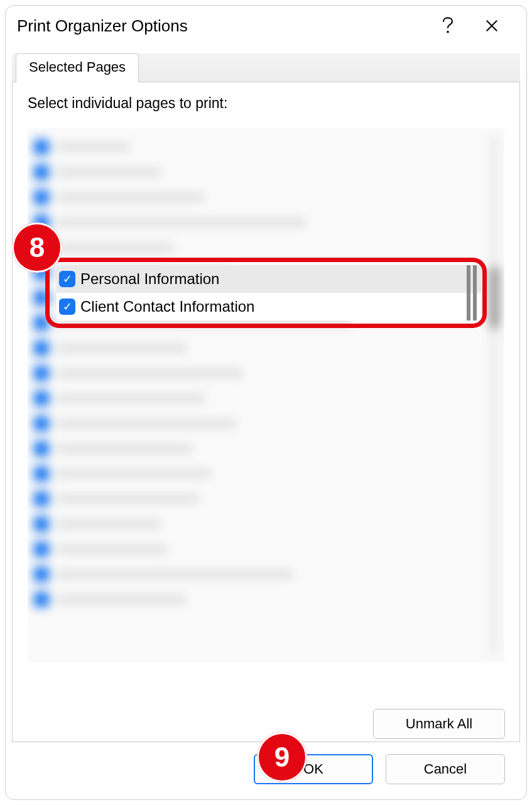 Image resolution: width=532 pixels, height=805 pixels. I want to click on callout-badge-8: 8, so click(37, 248).